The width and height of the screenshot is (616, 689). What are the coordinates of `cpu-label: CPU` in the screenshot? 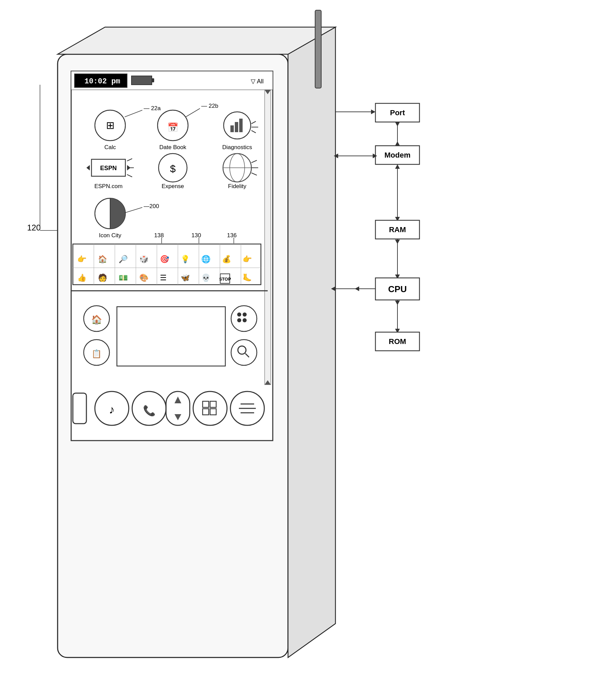 It's located at (398, 289).